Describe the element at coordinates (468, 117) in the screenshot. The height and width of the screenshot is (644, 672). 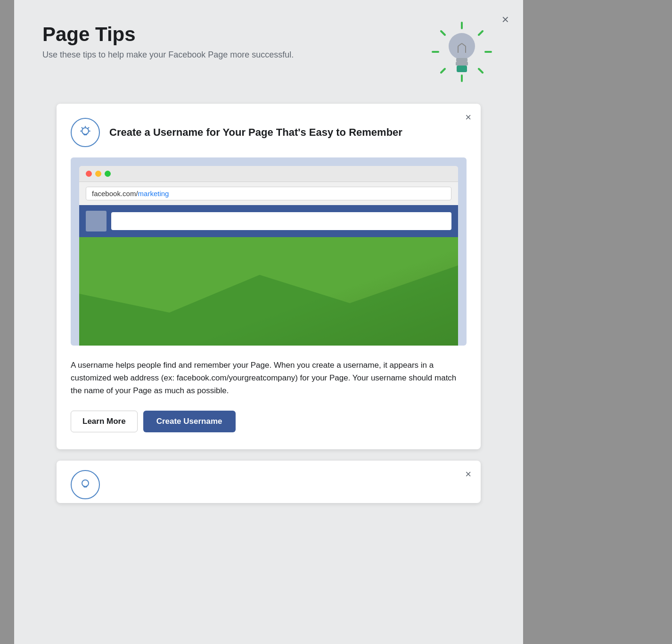
I see `card-close-button: ×` at that location.